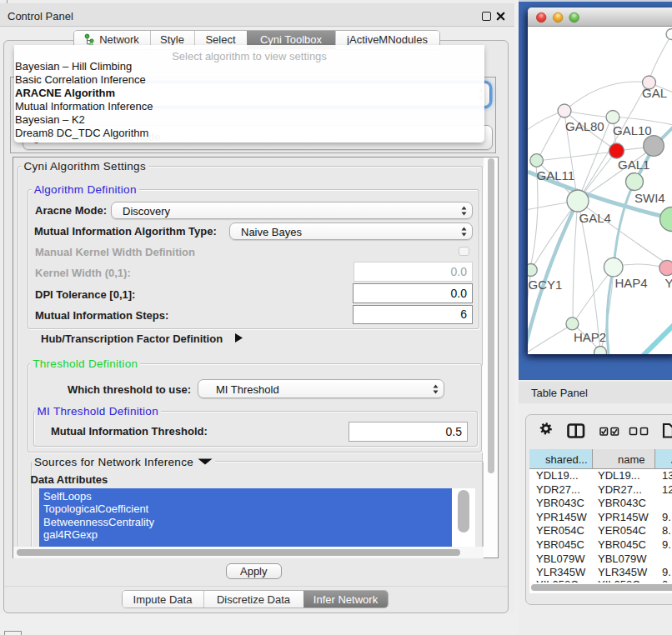 This screenshot has height=635, width=672. Describe the element at coordinates (590, 337) in the screenshot. I see `svg-text: HAP2` at that location.